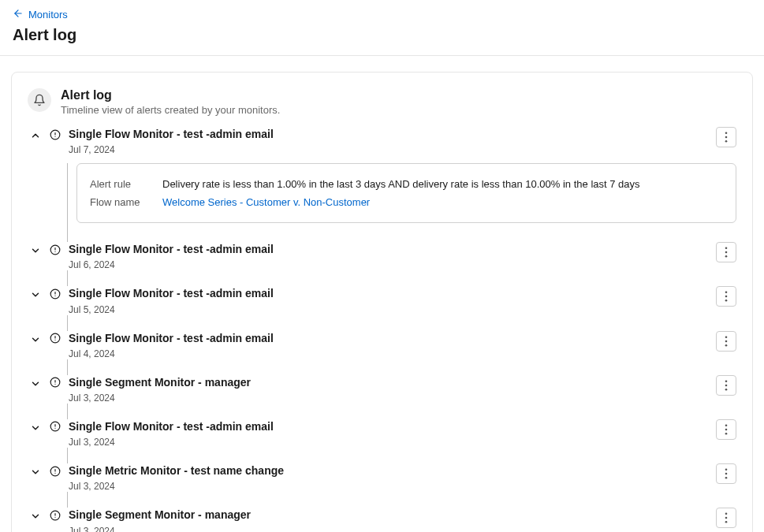  Describe the element at coordinates (388, 265) in the screenshot. I see `alert-date: Jul 6, 2024` at that location.